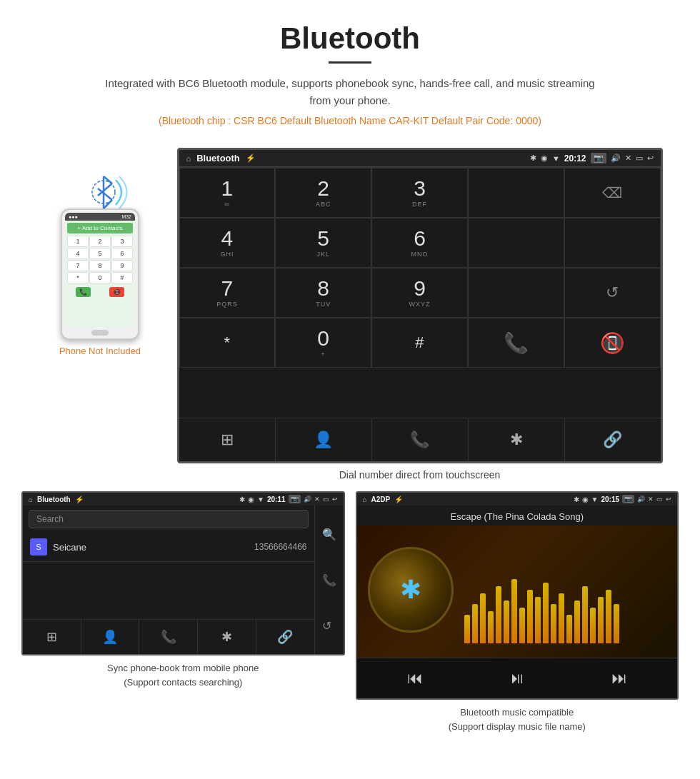 The height and width of the screenshot is (779, 700). What do you see at coordinates (100, 253) in the screenshot?
I see `phone-key-5: 5` at bounding box center [100, 253].